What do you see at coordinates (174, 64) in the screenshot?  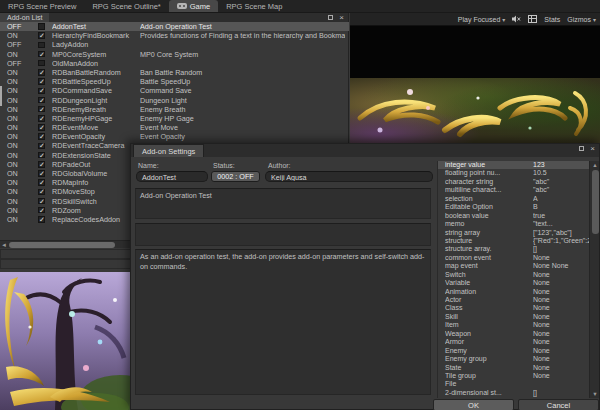 I see `addon-list-row: OFF ✓ OldManAddon` at bounding box center [174, 64].